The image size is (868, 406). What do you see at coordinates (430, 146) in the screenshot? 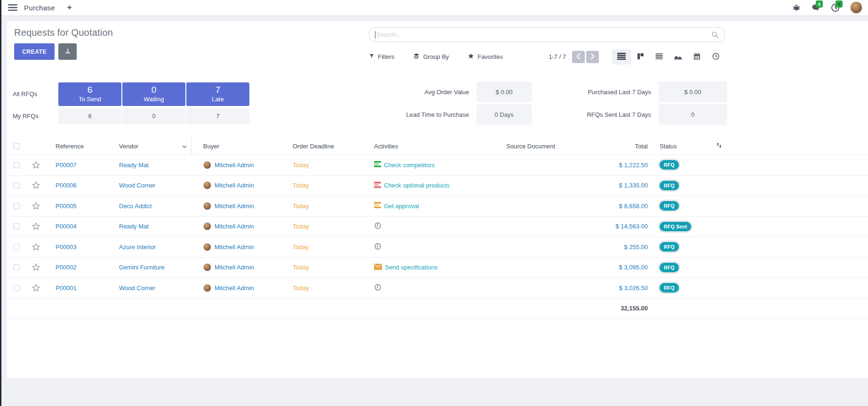
I see `column-header-activities: Activities` at bounding box center [430, 146].